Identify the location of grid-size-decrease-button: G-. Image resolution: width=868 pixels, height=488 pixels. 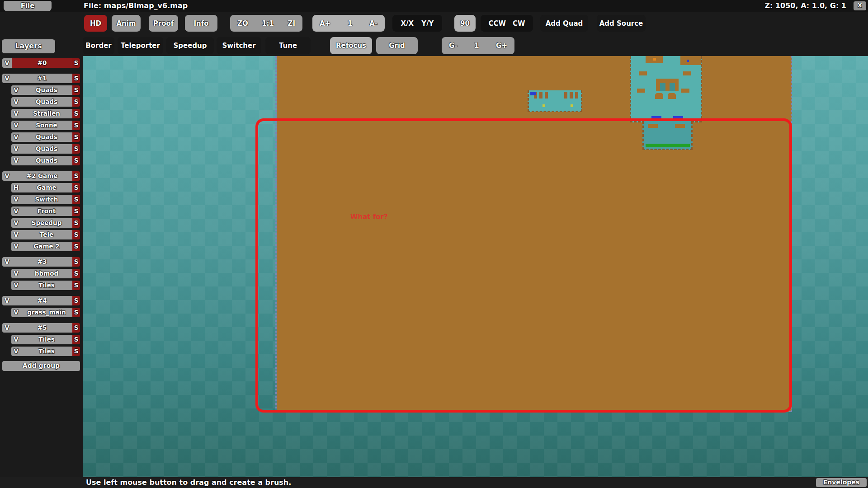
(453, 46).